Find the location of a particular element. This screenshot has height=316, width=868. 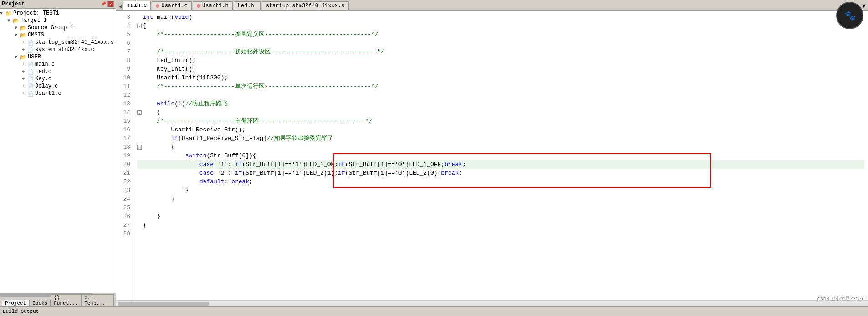

close-sidebar-button: ✕ is located at coordinates (111, 4).